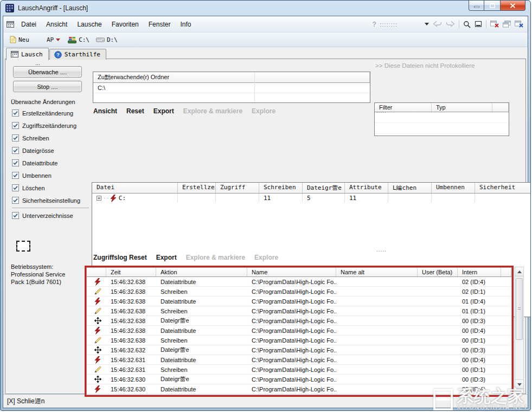 This screenshot has height=412, width=532. What do you see at coordinates (107, 40) in the screenshot?
I see `drive-d-button: D:\` at bounding box center [107, 40].